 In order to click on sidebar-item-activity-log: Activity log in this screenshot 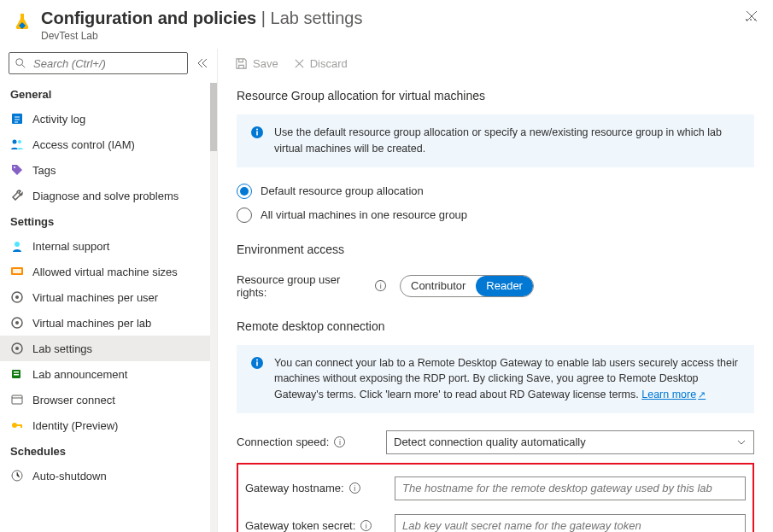, I will do `click(105, 119)`.